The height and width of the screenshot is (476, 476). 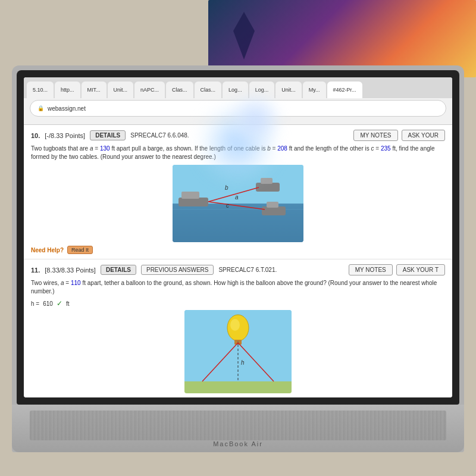 I want to click on need-help-10: Need Help? Read It, so click(x=238, y=250).